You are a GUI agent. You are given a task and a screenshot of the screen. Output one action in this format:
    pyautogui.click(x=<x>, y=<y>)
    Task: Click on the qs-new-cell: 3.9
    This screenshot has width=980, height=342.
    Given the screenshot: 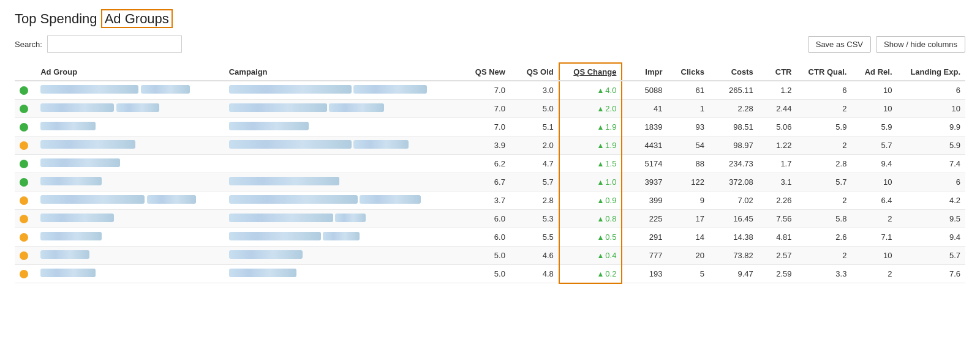 What is the action you would take?
    pyautogui.click(x=486, y=146)
    